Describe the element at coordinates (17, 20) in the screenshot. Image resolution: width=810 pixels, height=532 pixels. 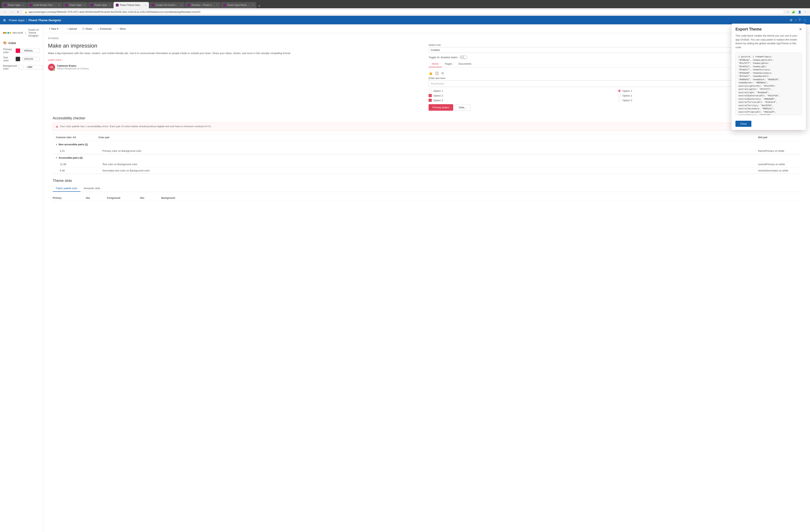
I see `breadcrumb-root: Power Apps` at that location.